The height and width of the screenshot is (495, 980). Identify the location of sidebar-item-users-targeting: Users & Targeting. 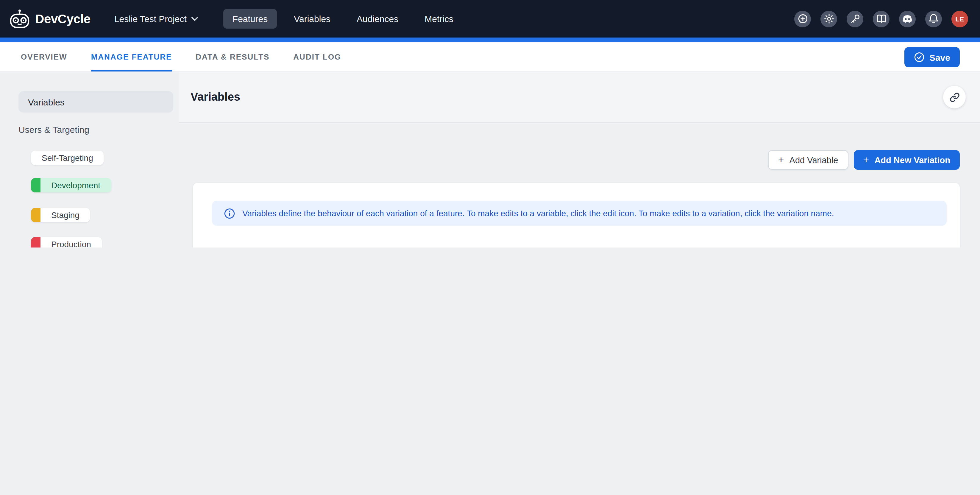
(99, 129).